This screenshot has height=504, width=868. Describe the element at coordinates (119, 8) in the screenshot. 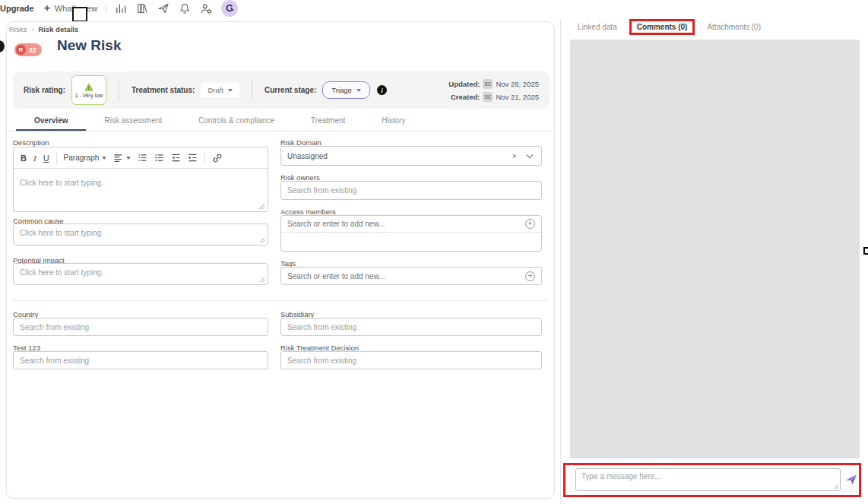

I see `top-header-actions: Upgrade What's new` at that location.